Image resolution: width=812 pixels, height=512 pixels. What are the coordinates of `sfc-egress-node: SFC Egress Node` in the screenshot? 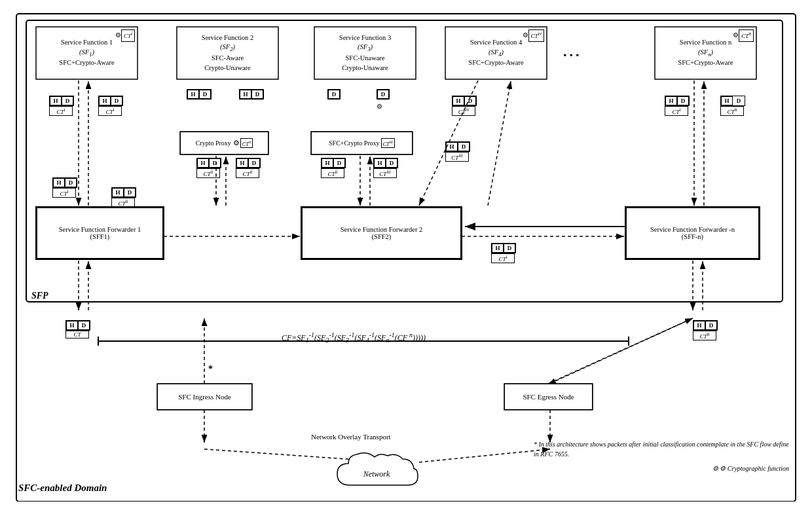 It's located at (549, 397).